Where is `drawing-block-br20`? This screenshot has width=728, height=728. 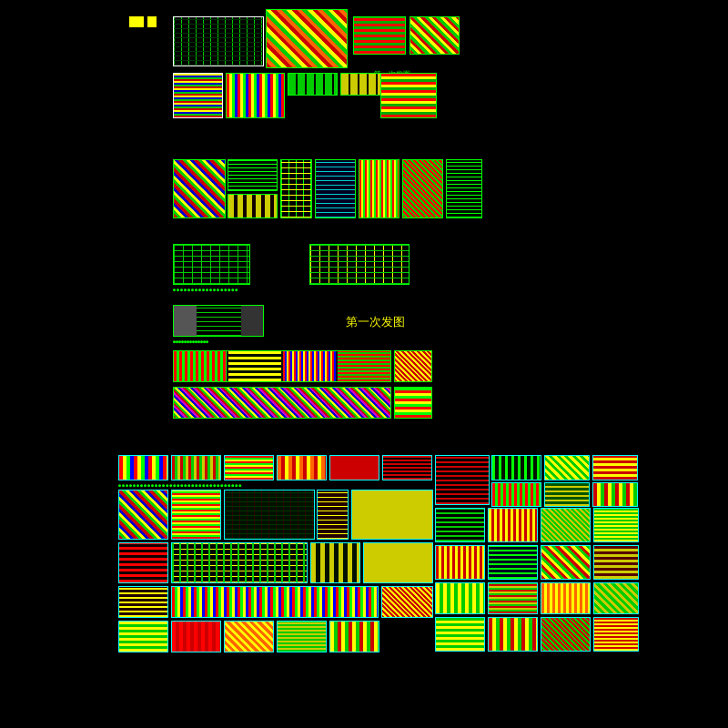
drawing-block-br20 is located at coordinates (460, 634).